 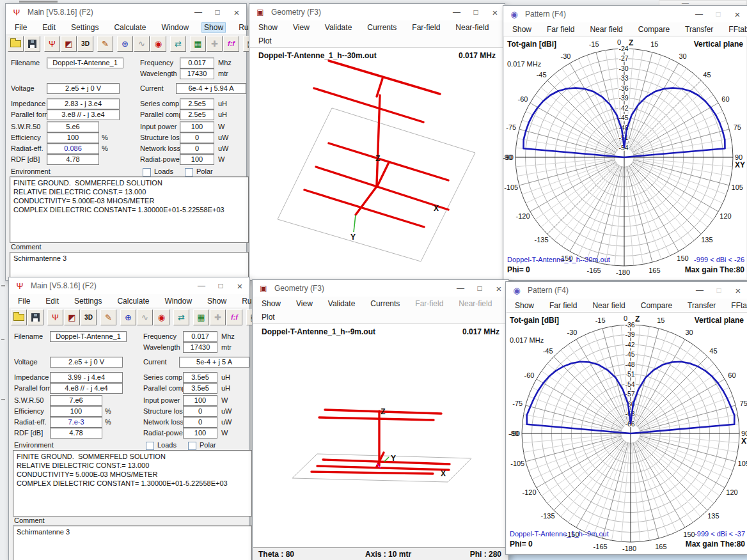 I want to click on menu-item-plot: Plot, so click(x=265, y=41).